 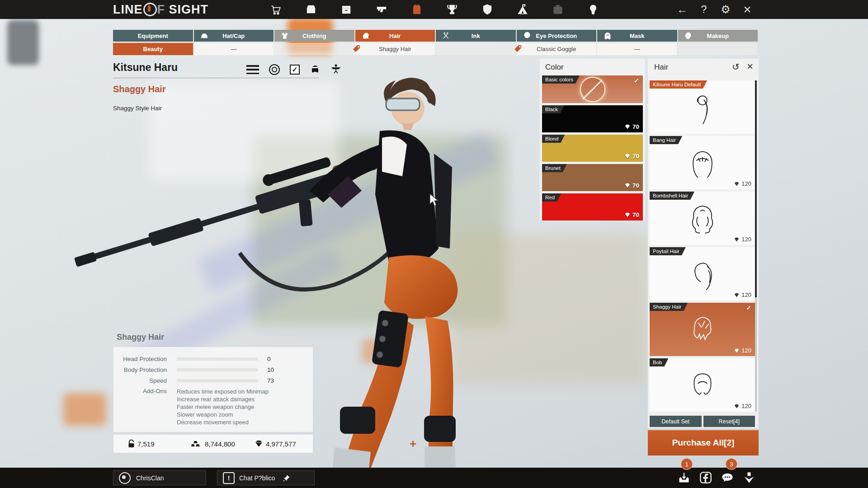 What do you see at coordinates (703, 421) in the screenshot?
I see `hair-footer-buttons: Default Set Reset[4]` at bounding box center [703, 421].